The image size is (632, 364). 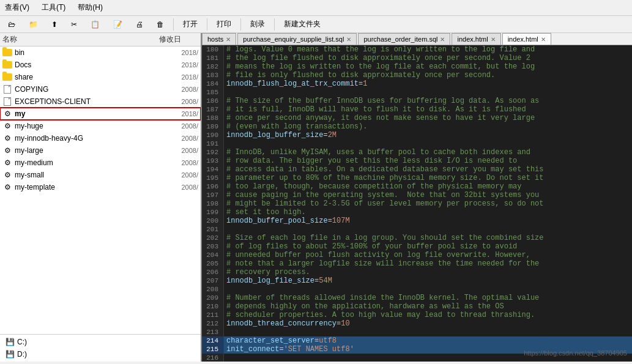 I want to click on line-number: 216, so click(x=213, y=357).